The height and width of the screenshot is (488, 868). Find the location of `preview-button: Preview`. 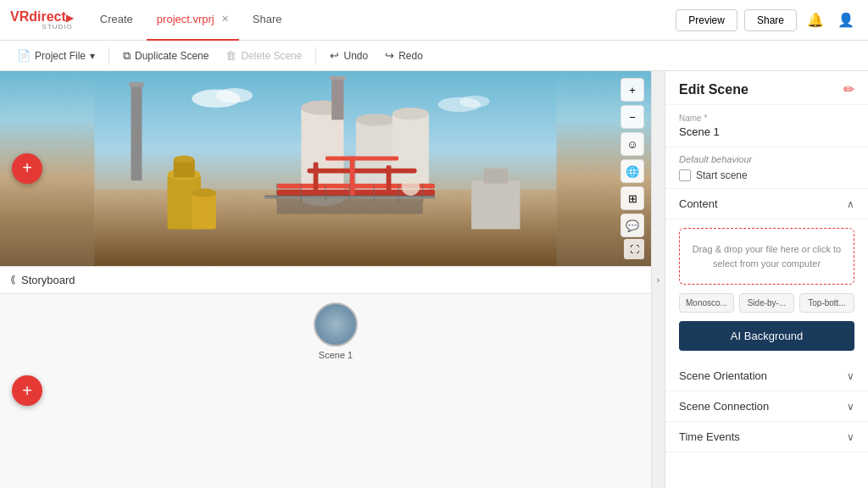

preview-button: Preview is located at coordinates (707, 20).